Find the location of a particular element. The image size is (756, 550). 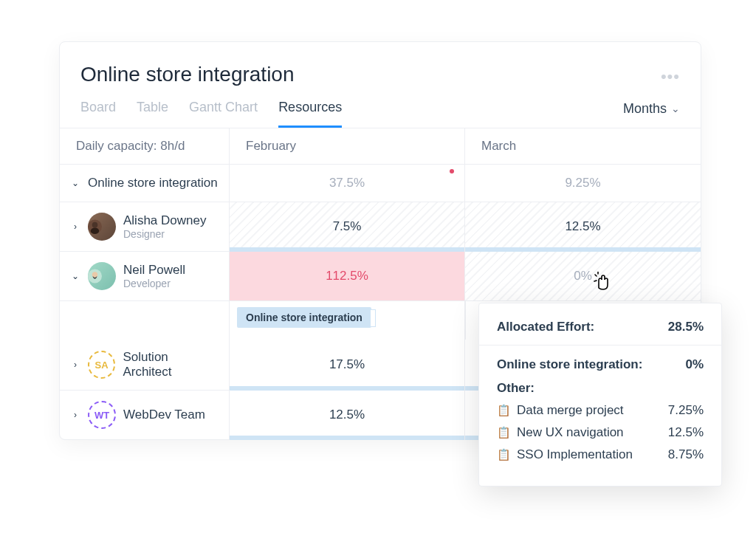

alert-dot-icon is located at coordinates (452, 171).